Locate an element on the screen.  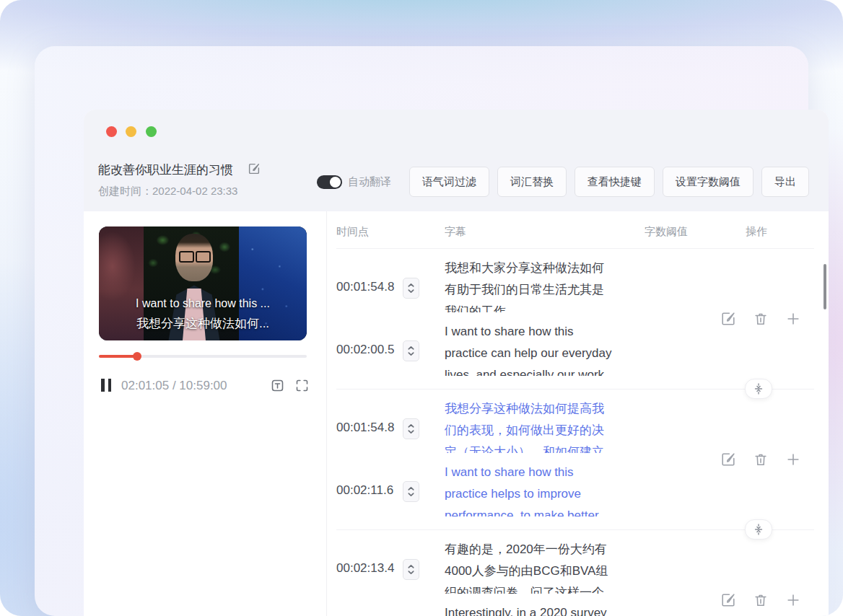
subtitle-text-original: 我想和大家分享这种做法如何 有助于我们的日常生活尤其是 我们的工作 is located at coordinates (543, 285).